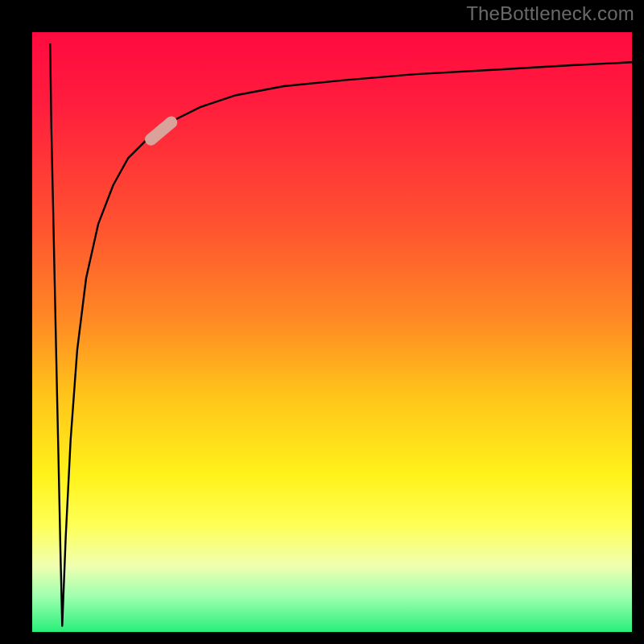  Describe the element at coordinates (551, 14) in the screenshot. I see `watermark-text: TheBottleneck.com` at that location.